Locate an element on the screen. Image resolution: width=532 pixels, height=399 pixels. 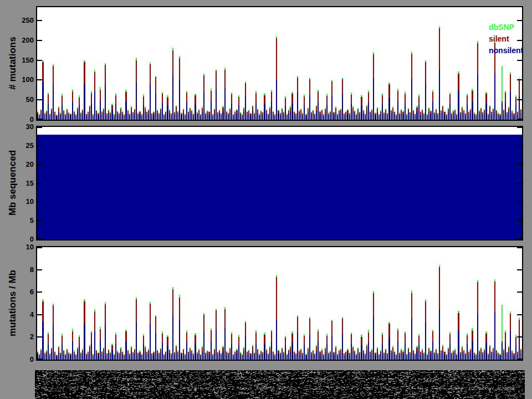
y-tick-label: 8 is located at coordinates (23, 270).